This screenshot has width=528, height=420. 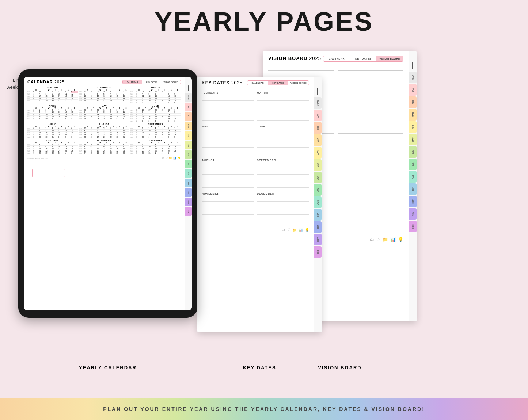 I want to click on vb-tab-jun: JUN, so click(x=413, y=152).